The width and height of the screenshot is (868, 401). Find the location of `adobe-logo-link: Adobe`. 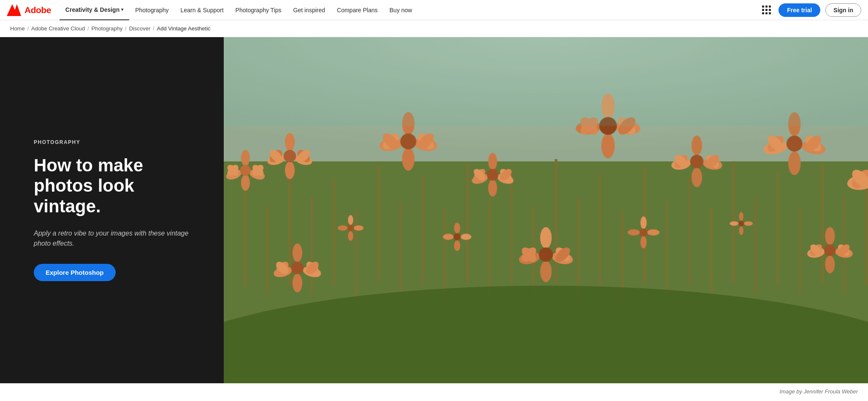

adobe-logo-link: Adobe is located at coordinates (29, 10).